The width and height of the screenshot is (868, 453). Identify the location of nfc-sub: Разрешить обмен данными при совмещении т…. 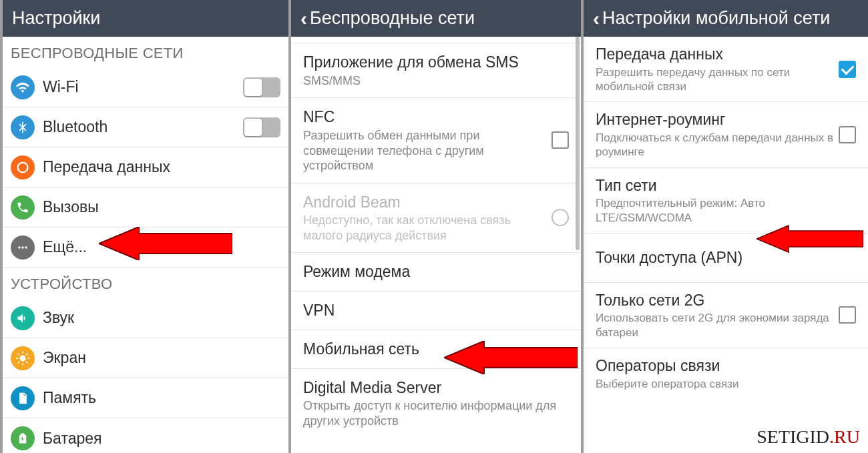
(427, 151).